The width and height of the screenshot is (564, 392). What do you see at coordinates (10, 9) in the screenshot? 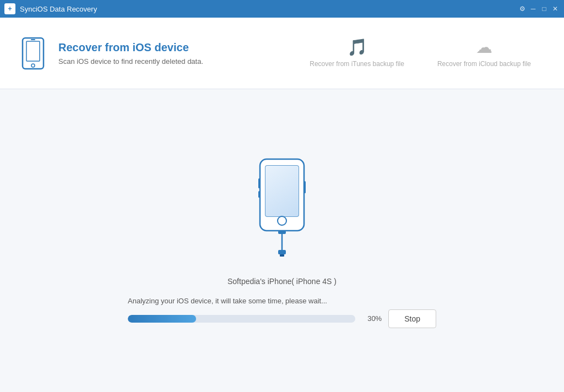
I see `app-logo: +` at bounding box center [10, 9].